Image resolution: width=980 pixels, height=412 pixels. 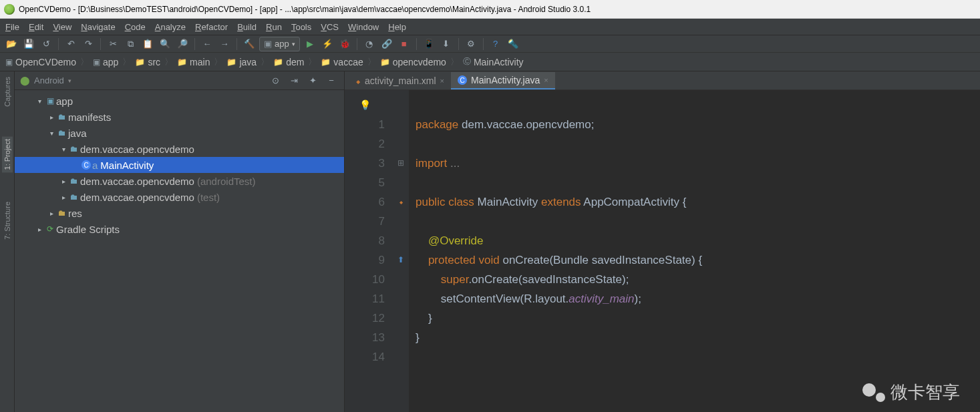 I want to click on tree-node: ▸🖿dem.vaccae.opencvdemo(androidTest), so click(x=179, y=181).